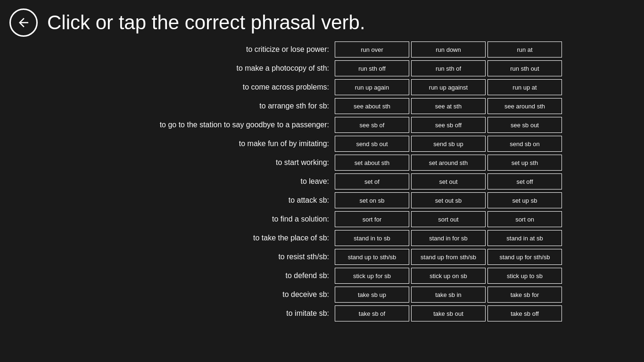 The height and width of the screenshot is (362, 644). Describe the element at coordinates (525, 181) in the screenshot. I see `answer-button-7-2: set off` at that location.